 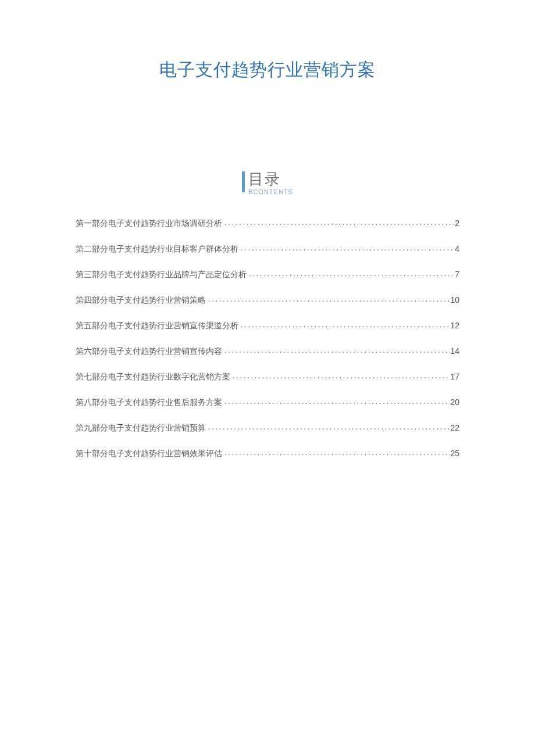 What do you see at coordinates (268, 326) in the screenshot?
I see `toc-item: 第五部分电子支付趋势行业营销宣传渠道分析 ...................…` at bounding box center [268, 326].